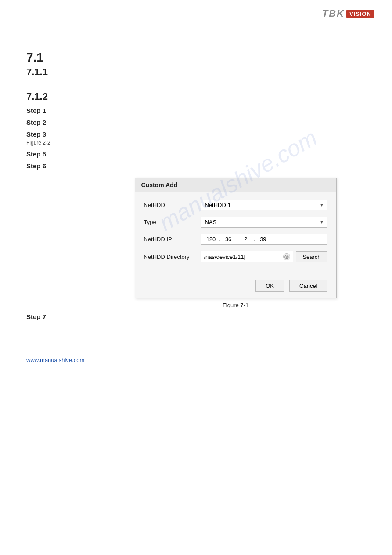 This screenshot has height=555, width=392. Describe the element at coordinates (236, 185) in the screenshot. I see `dialog-title-bar: Custom Add` at that location.